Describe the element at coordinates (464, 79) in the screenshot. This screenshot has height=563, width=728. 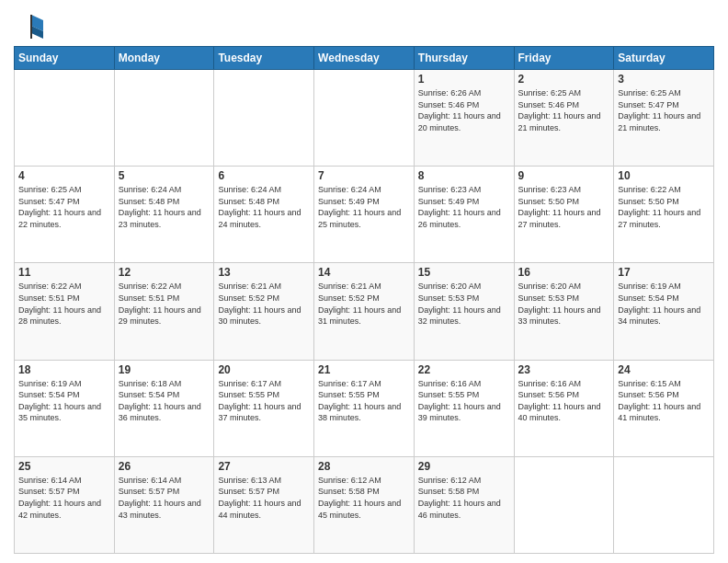
I see `day-number: 1` at that location.